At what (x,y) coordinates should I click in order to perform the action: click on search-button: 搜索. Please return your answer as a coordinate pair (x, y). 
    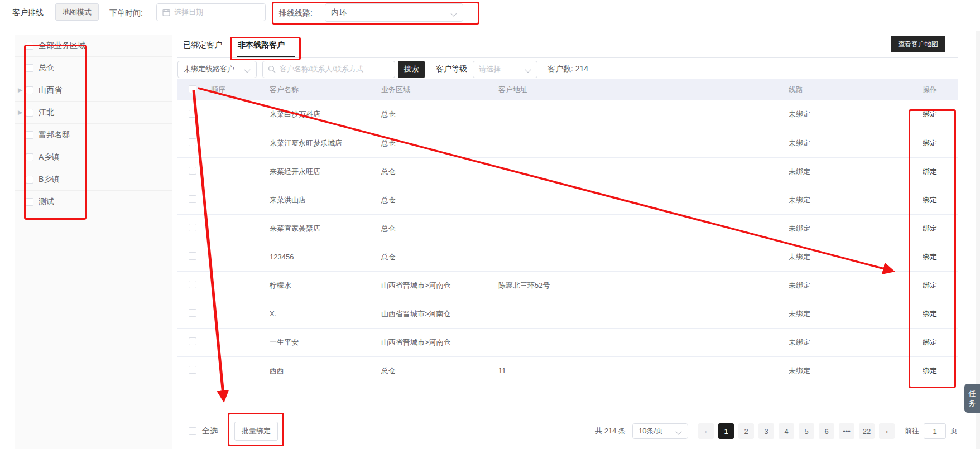
    Looking at the image, I should click on (411, 69).